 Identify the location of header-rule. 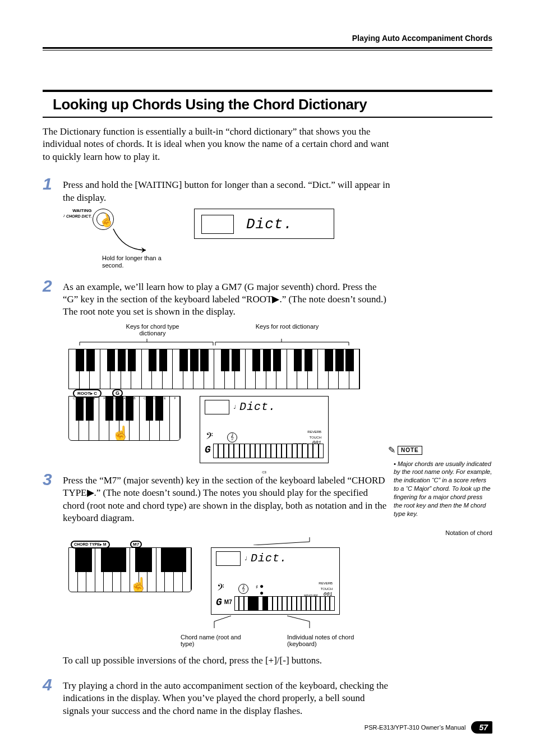
(268, 48).